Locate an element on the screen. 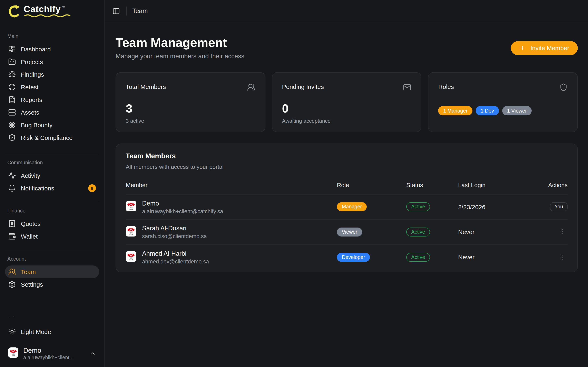  user-email: a.alruwaybikh+client... is located at coordinates (49, 358).